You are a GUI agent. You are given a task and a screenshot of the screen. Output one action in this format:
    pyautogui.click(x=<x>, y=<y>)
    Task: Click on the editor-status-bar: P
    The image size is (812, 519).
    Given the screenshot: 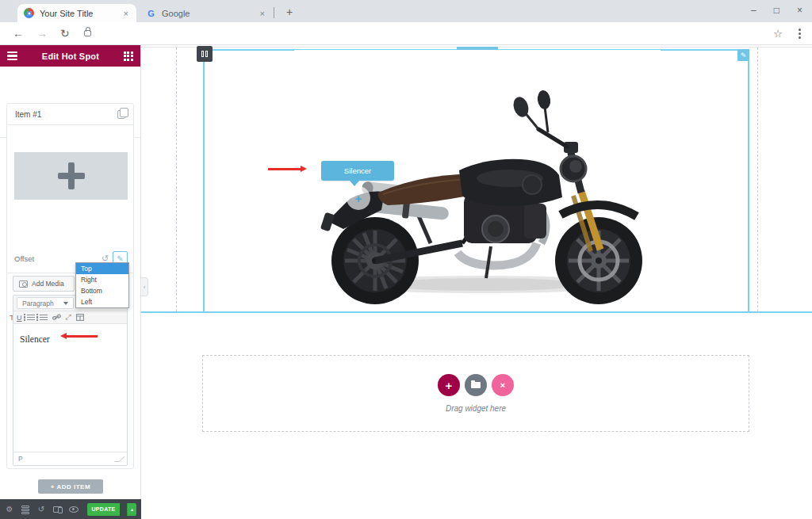 What is the action you would take?
    pyautogui.click(x=70, y=458)
    